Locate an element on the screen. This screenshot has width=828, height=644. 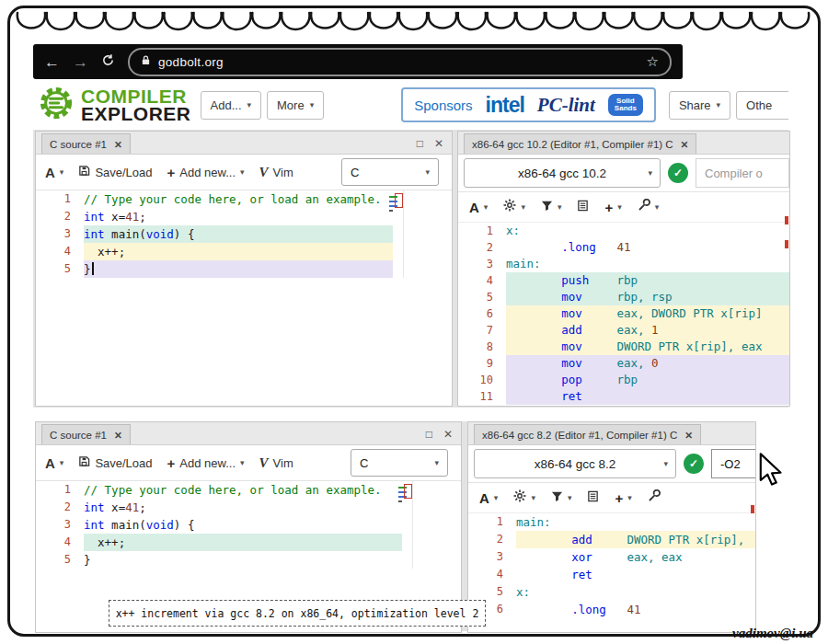
compiler-options-input: Compiler o is located at coordinates (742, 173).